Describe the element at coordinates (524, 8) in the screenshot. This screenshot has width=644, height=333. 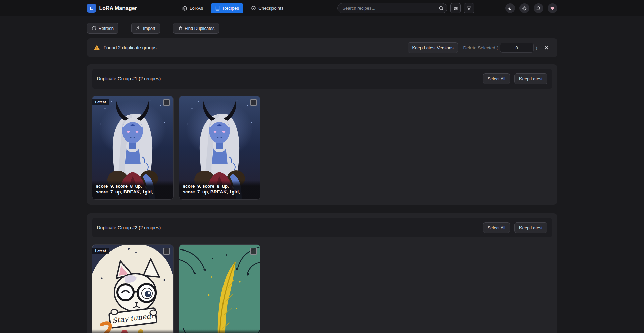
I see `gear-icon` at that location.